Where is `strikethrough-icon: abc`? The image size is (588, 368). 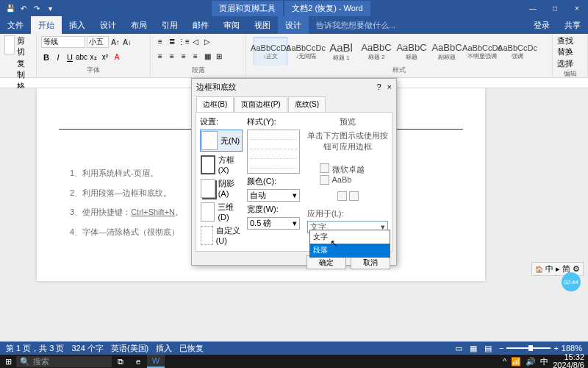 strikethrough-icon: abc is located at coordinates (82, 57).